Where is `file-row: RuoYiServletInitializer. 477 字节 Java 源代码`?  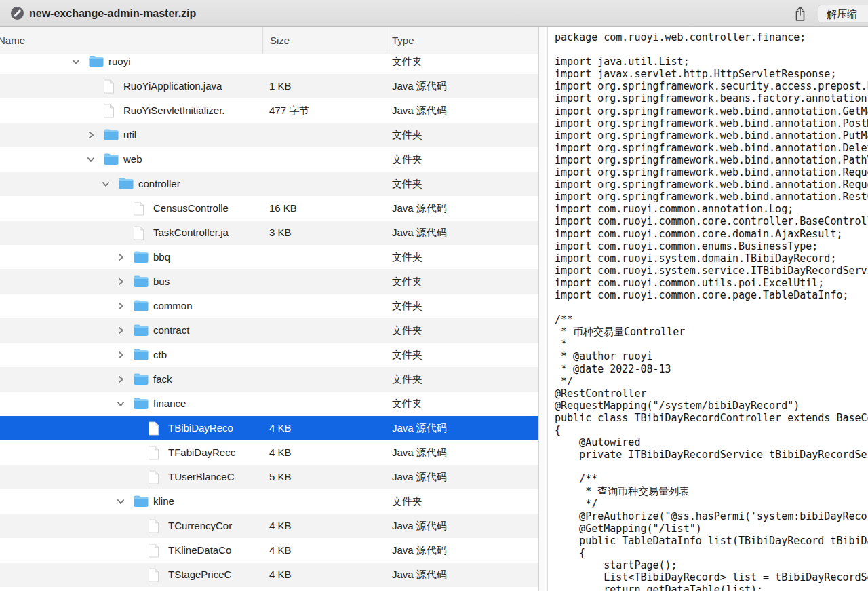
file-row: RuoYiServletInitializer. 477 字节 Java 源代码 is located at coordinates (269, 111).